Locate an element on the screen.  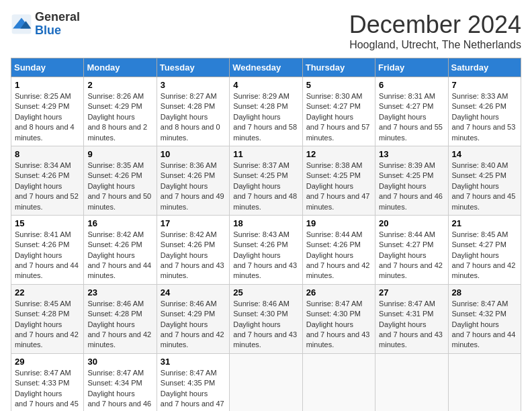
day-detail: Sunrise: 8:33 AMSunset: 4:26 PMDaylight … is located at coordinates (485, 117).